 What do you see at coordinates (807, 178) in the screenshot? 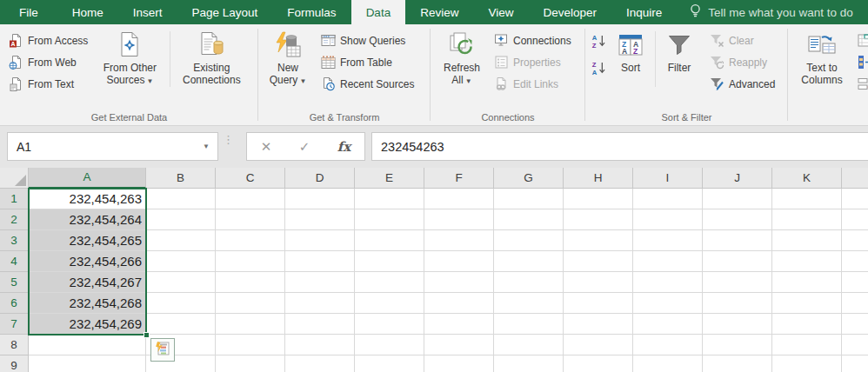
I see `col-header-K: K` at bounding box center [807, 178].